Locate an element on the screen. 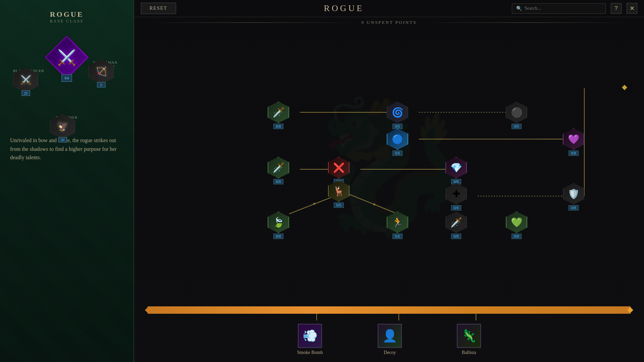  points-bar: 0 Unspent Points is located at coordinates (389, 22).